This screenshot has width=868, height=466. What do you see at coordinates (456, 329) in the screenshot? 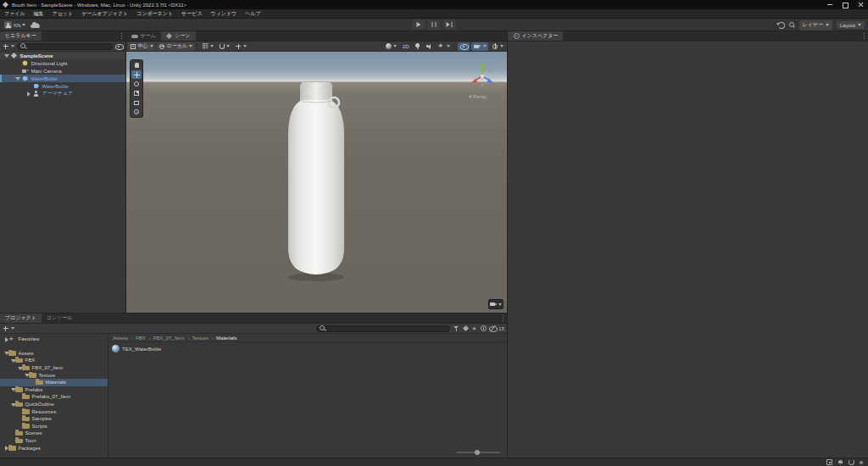
I see `search-by-type-icon` at bounding box center [456, 329].